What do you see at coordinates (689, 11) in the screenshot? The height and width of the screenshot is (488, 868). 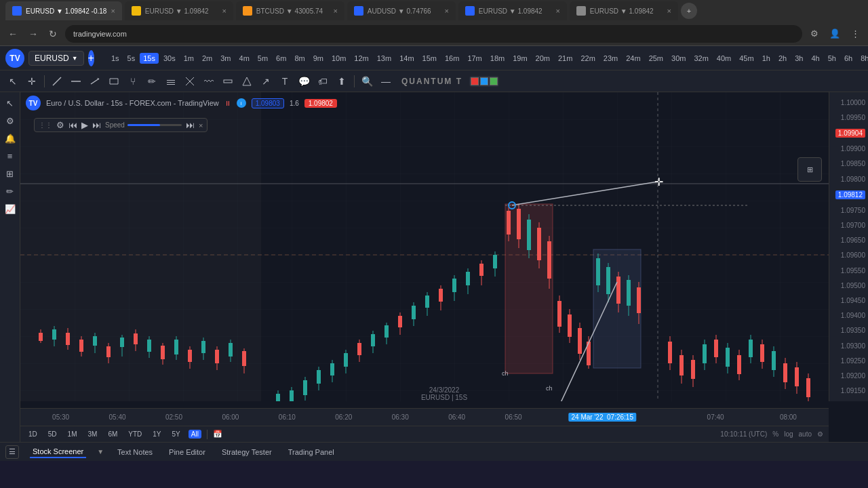 I see `new-tab-button: +` at bounding box center [689, 11].